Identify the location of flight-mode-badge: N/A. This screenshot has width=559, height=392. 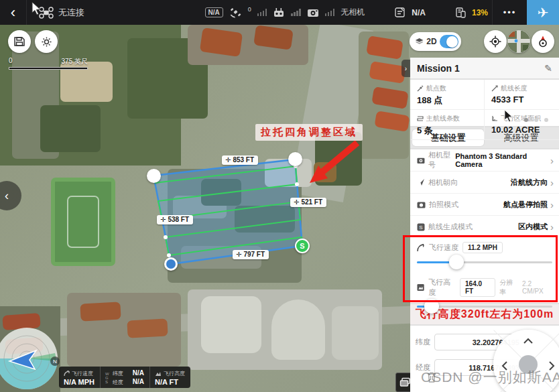
(214, 12).